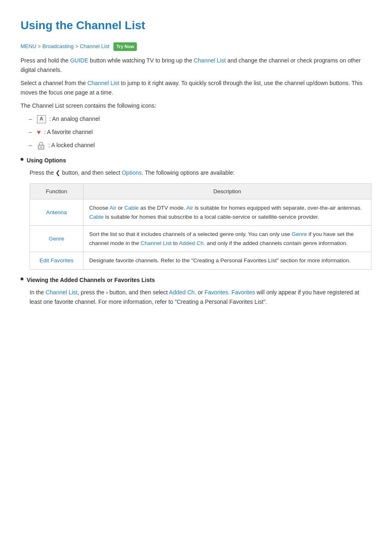  What do you see at coordinates (228, 261) in the screenshot?
I see `table-cell-editfav-description: Designate favorite channels. Refer to th…` at bounding box center [228, 261].